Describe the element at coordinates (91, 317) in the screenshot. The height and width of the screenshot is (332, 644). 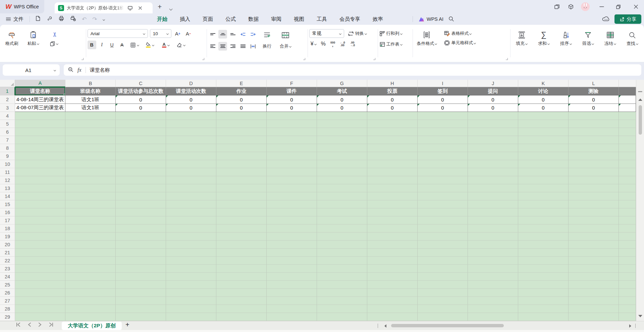
I see `cell-B29` at that location.